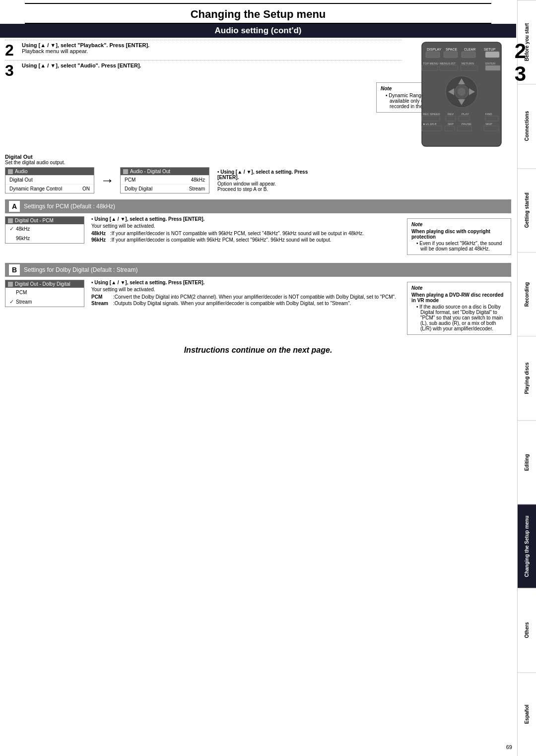 This screenshot has width=536, height=756. Describe the element at coordinates (258, 31) in the screenshot. I see `sub-title: Audio setting (cont'd)` at that location.